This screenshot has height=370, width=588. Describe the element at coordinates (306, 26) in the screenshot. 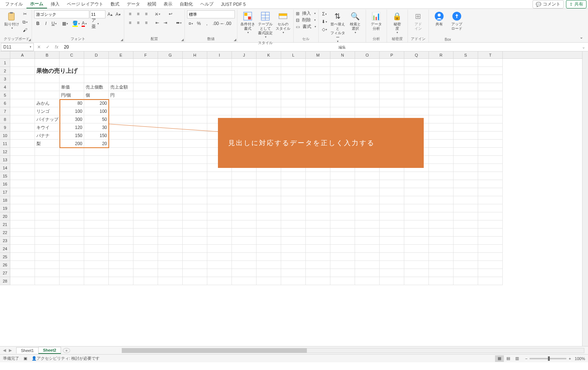

I see `format-cells-button: ▭ 書式 ▾` at that location.